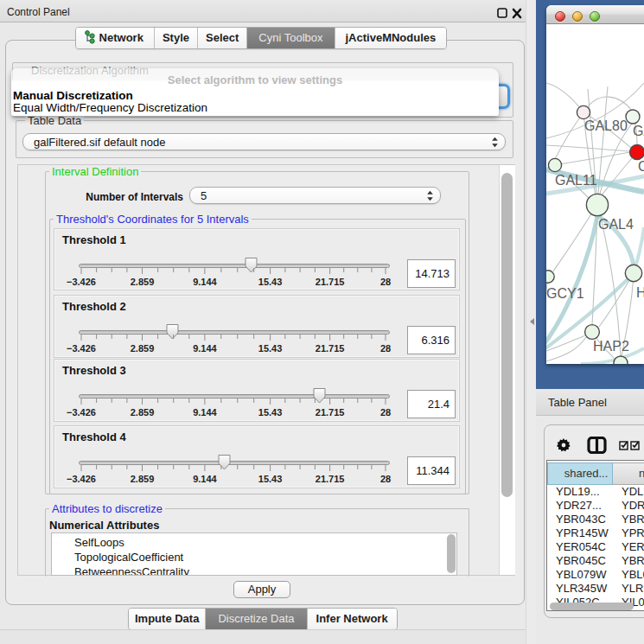  I want to click on svg-text: GAL11, so click(576, 180).